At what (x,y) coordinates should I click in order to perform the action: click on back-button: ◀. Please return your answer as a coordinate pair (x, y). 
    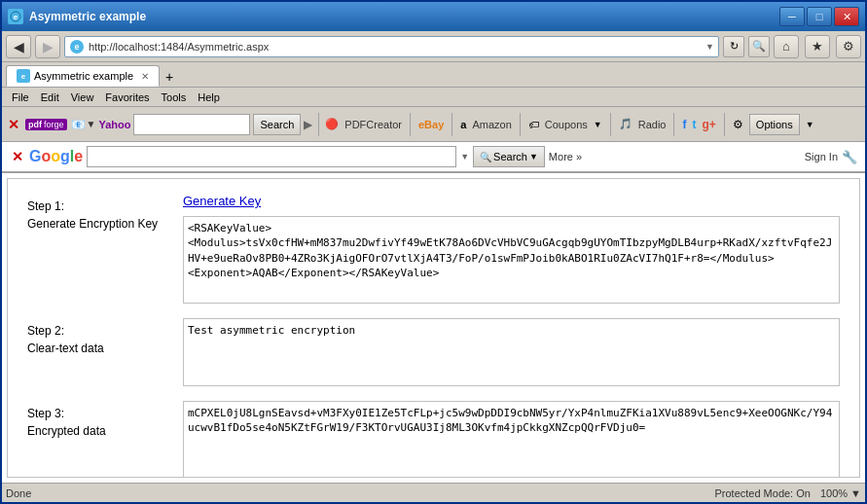
    Looking at the image, I should click on (18, 47).